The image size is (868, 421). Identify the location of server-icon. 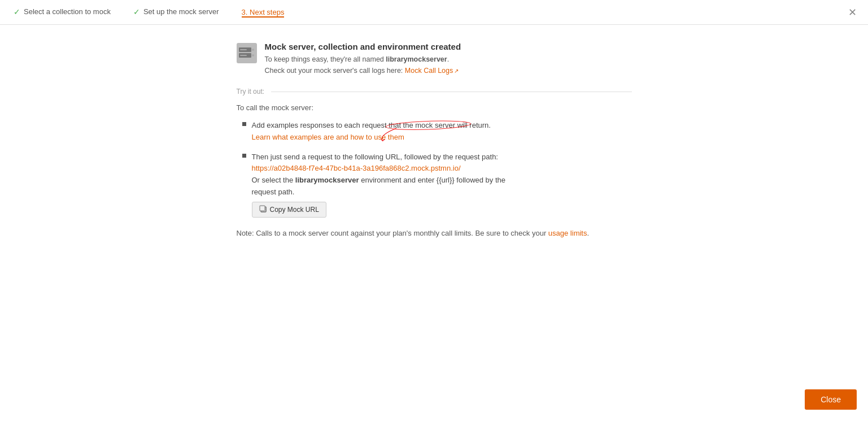
(247, 53).